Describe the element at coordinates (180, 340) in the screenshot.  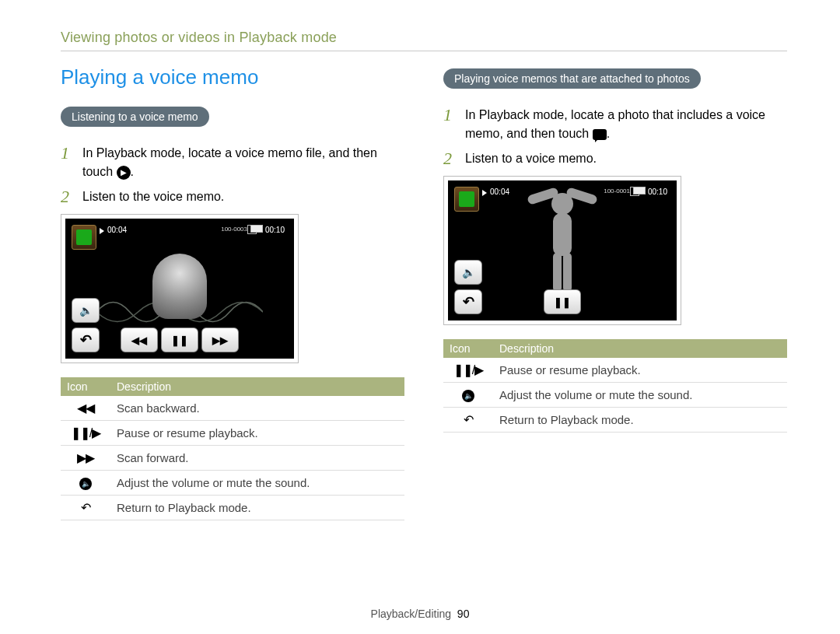
I see `transport-controls: ◀◀ ❚❚ ▶▶` at that location.